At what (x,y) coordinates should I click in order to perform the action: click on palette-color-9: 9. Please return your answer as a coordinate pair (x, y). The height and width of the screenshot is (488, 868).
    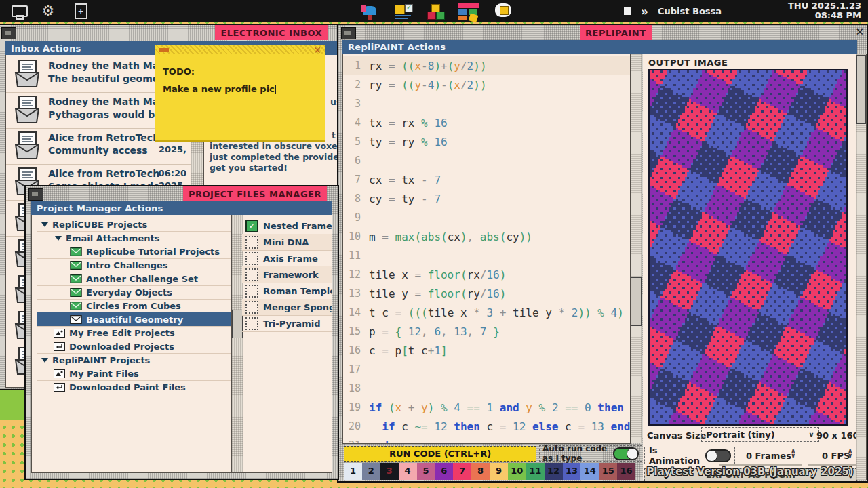
    Looking at the image, I should click on (499, 472).